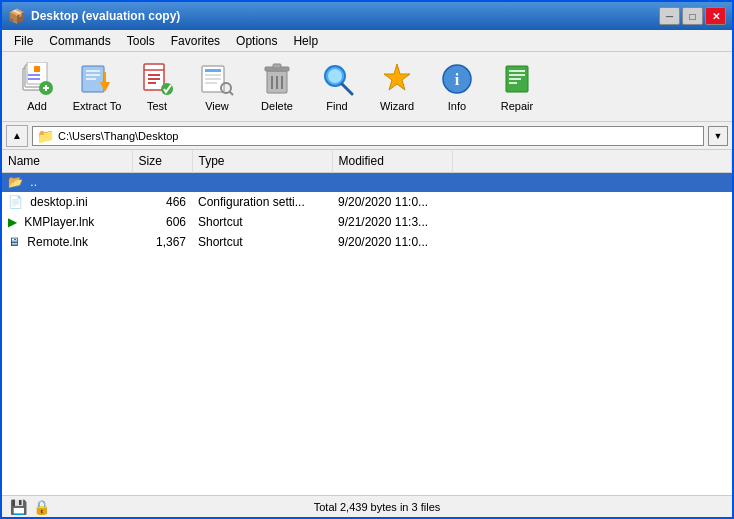 This screenshot has width=734, height=519. I want to click on delete-label: Delete, so click(277, 106).